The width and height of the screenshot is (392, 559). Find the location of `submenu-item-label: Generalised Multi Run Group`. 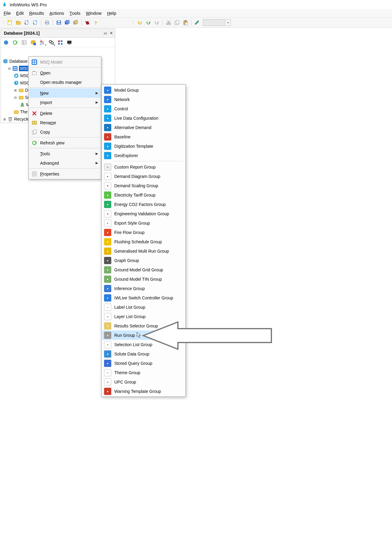

submenu-item-label: Generalised Multi Run Group is located at coordinates (142, 251).